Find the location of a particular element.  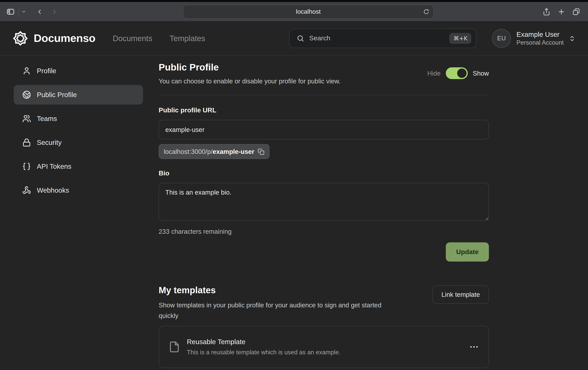

profile-url-label: Public profile URL is located at coordinates (324, 110).